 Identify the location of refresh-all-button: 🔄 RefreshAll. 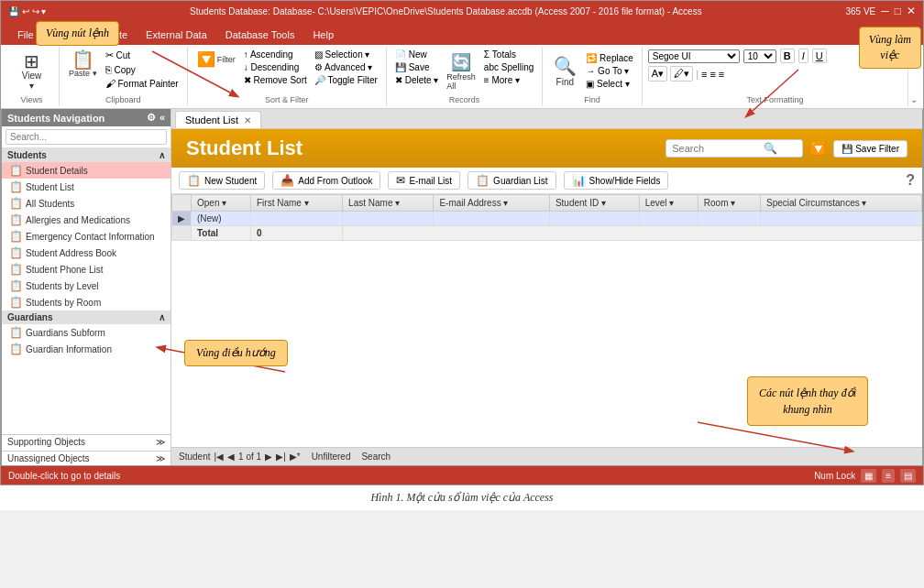
(461, 71).